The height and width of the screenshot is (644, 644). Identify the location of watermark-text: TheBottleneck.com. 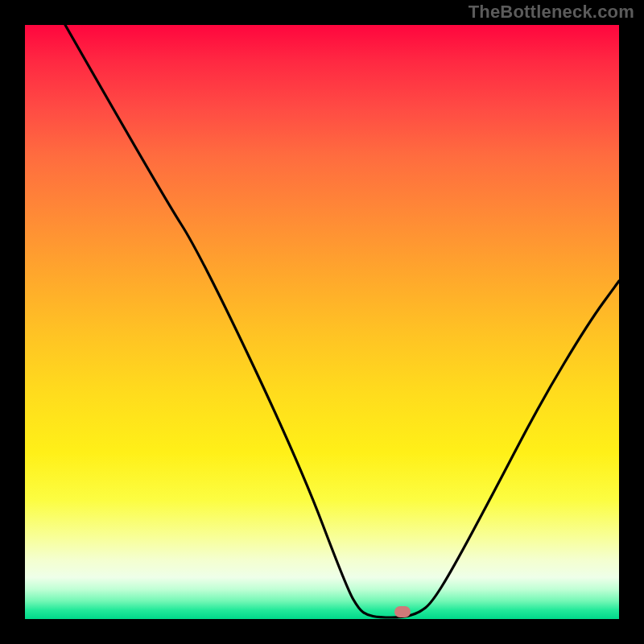
(551, 12).